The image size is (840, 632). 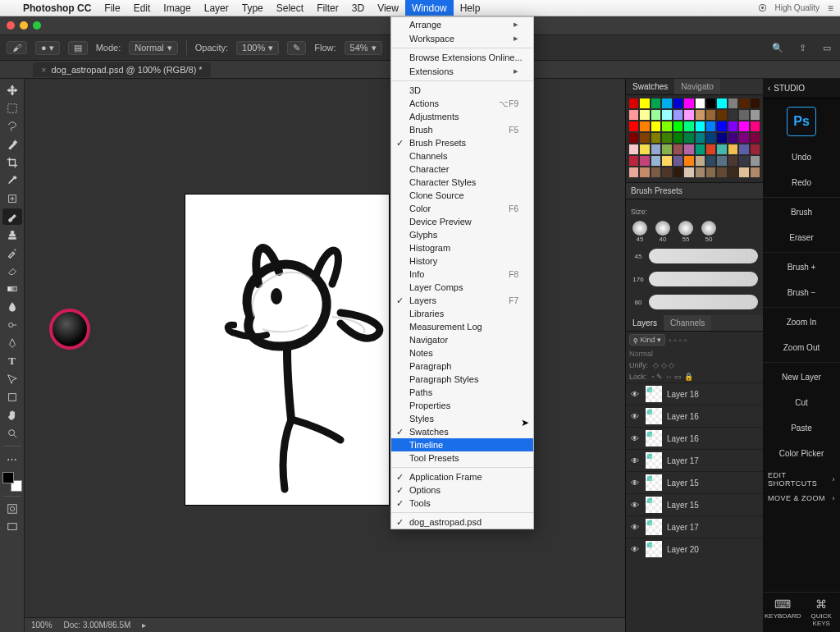 I want to click on zoom-tool, so click(x=12, y=433).